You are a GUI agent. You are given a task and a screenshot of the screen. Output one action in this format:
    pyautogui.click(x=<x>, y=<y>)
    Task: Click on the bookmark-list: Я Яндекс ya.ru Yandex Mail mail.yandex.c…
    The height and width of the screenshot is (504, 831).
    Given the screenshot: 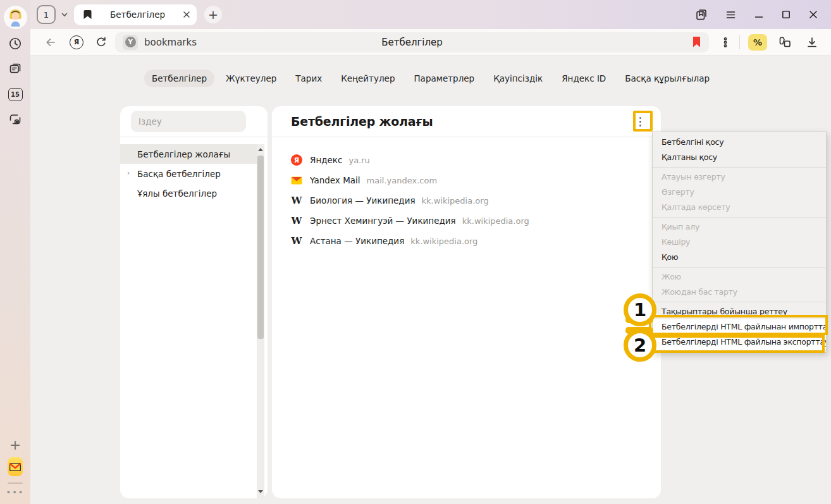 What is the action you would take?
    pyautogui.click(x=467, y=194)
    